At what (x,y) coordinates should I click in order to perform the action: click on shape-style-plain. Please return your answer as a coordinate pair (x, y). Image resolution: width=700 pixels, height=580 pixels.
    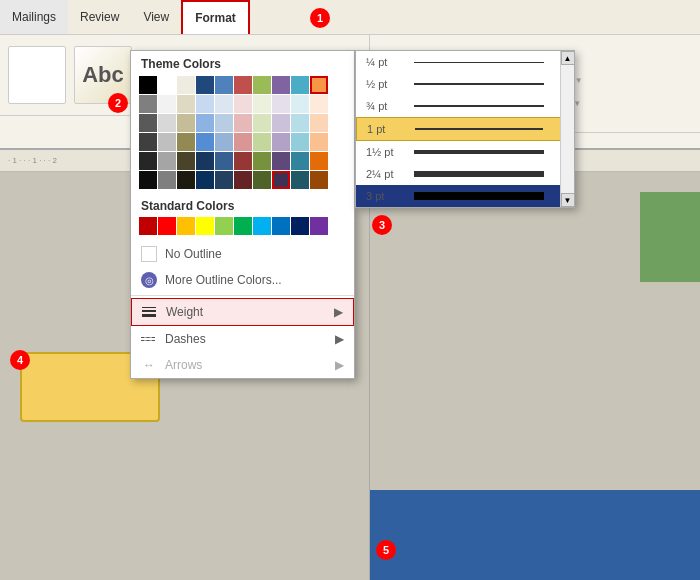
    Looking at the image, I should click on (37, 75).